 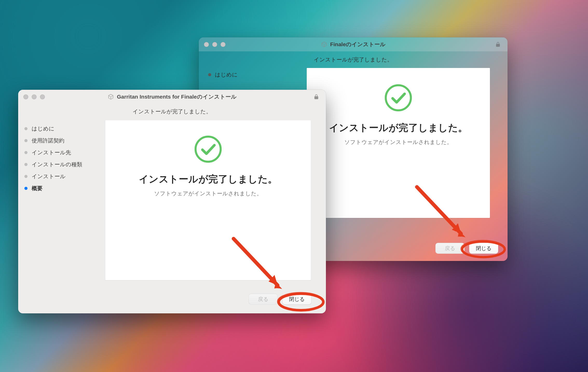 What do you see at coordinates (176, 97) in the screenshot?
I see `window-title: Garritan Instruments for Finaleのインストール` at bounding box center [176, 97].